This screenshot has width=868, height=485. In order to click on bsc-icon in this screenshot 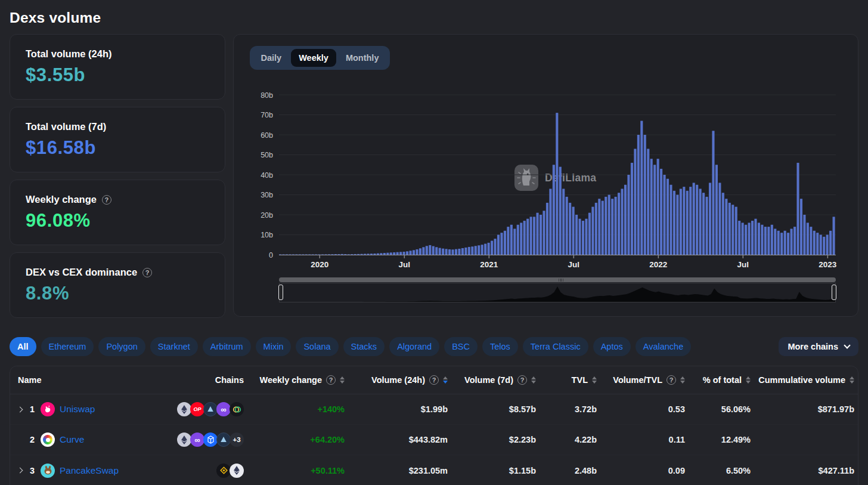, I will do `click(224, 471)`.